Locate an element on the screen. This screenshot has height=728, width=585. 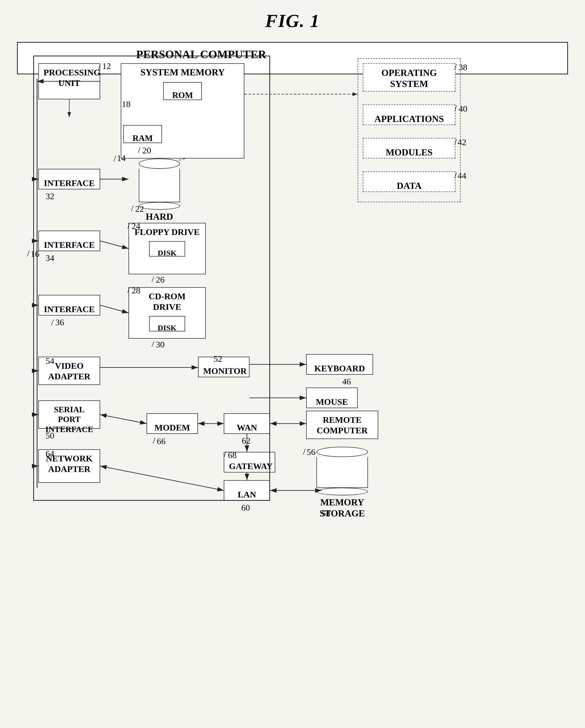
software-stack-border is located at coordinates (409, 130).